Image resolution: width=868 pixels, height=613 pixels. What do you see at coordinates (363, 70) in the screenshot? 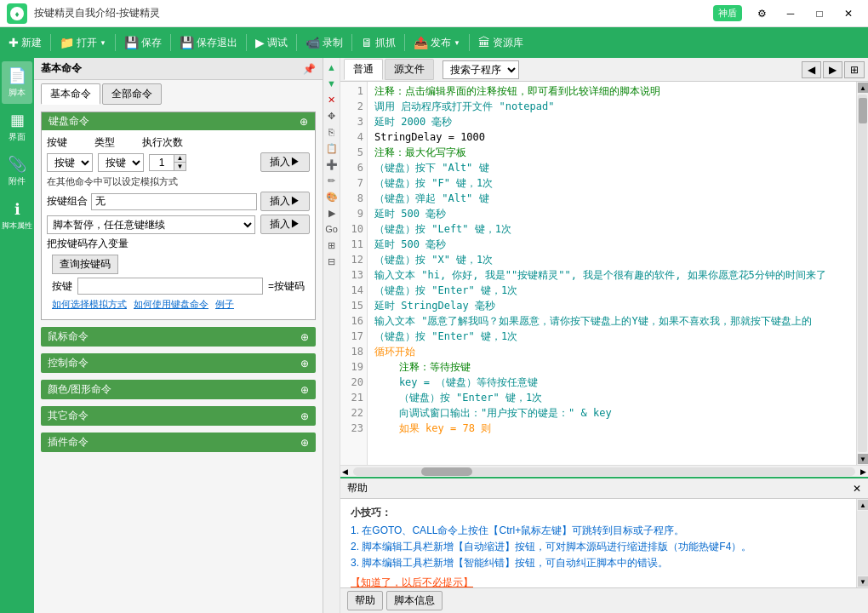
I see `tab-normal: 普通` at bounding box center [363, 70].